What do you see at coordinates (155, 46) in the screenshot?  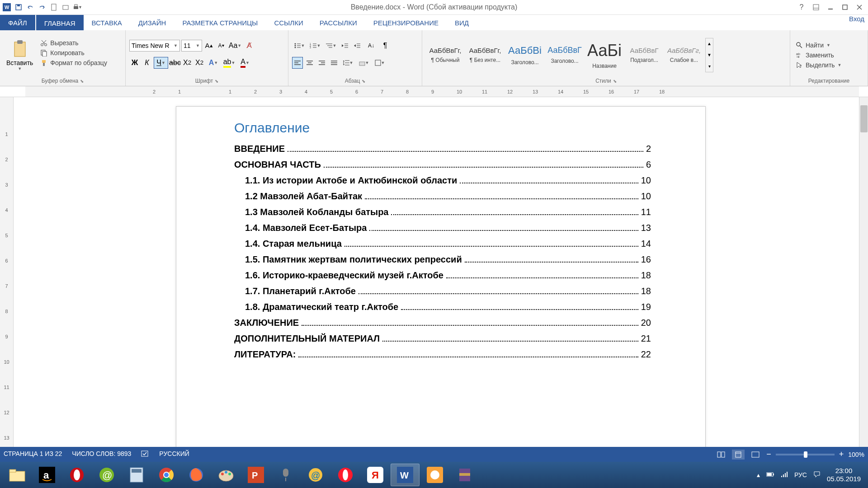 I see `font-name-combo: Times New R▼` at bounding box center [155, 46].